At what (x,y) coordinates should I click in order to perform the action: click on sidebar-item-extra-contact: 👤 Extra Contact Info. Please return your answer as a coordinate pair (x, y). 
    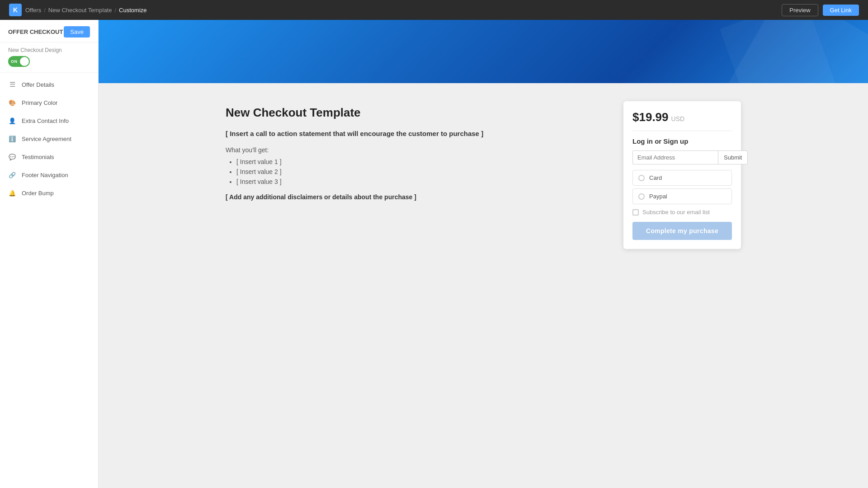
    Looking at the image, I should click on (49, 121).